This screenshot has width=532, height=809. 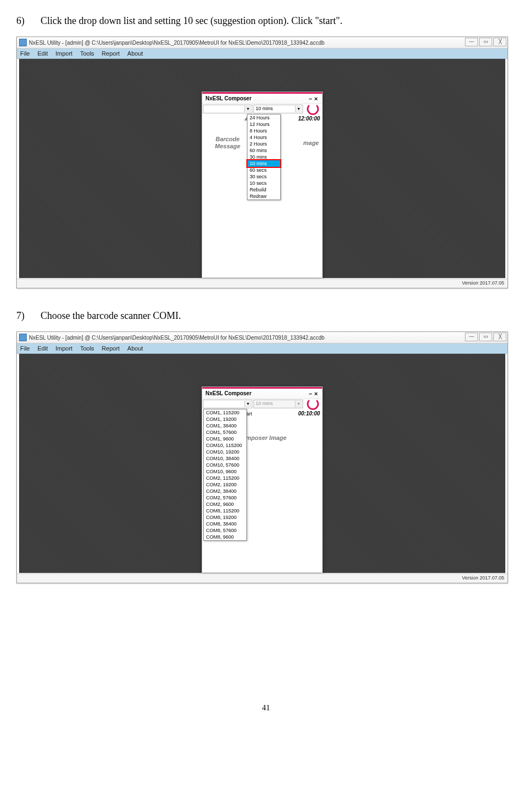 I want to click on port-option: COM1, 38400, so click(x=225, y=426).